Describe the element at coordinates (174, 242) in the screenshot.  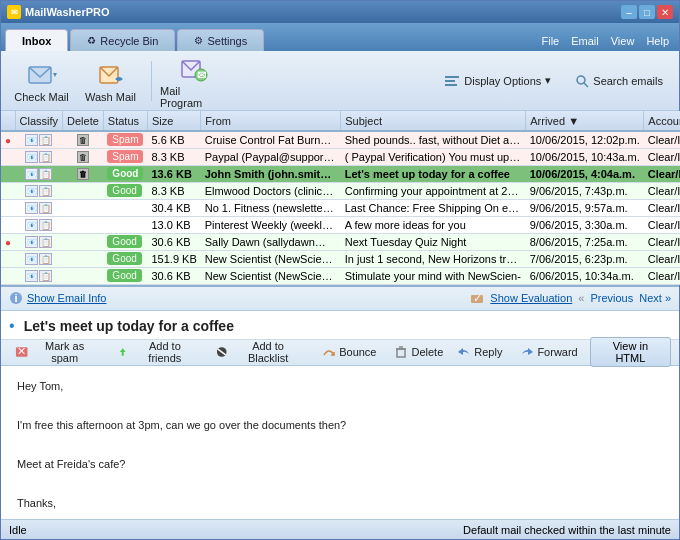
I see `row-size: 30.6 KB` at that location.